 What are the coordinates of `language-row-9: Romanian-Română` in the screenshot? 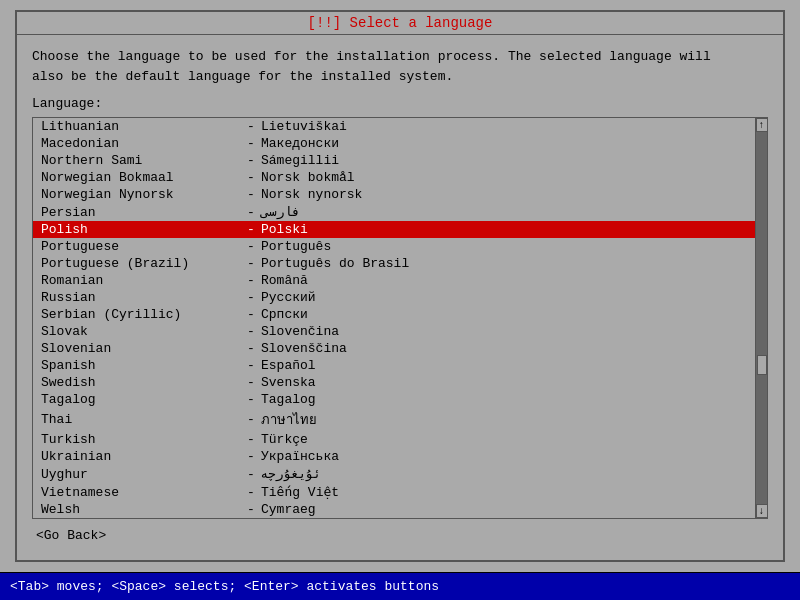 It's located at (400, 280).